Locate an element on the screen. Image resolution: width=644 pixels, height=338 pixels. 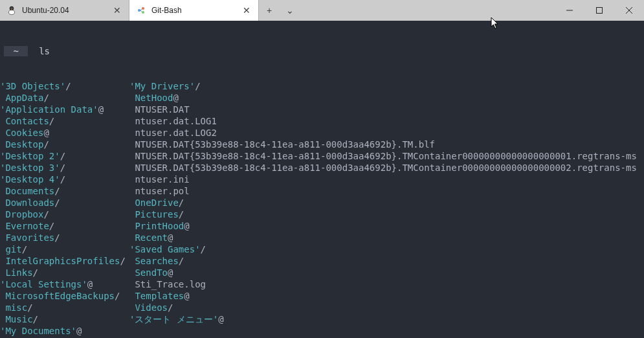
output-line: Downloads/ OneDrive/ is located at coordinates (322, 203).